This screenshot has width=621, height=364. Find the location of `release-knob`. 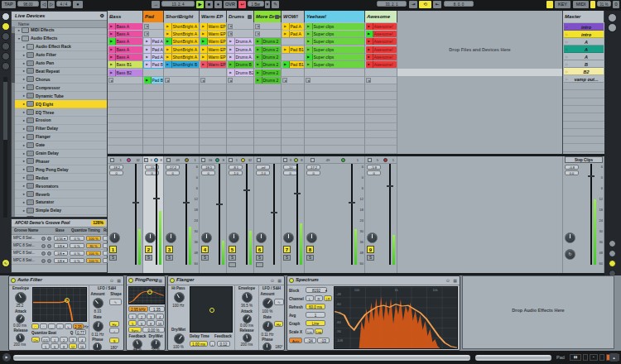

release-knob is located at coordinates (20, 338).